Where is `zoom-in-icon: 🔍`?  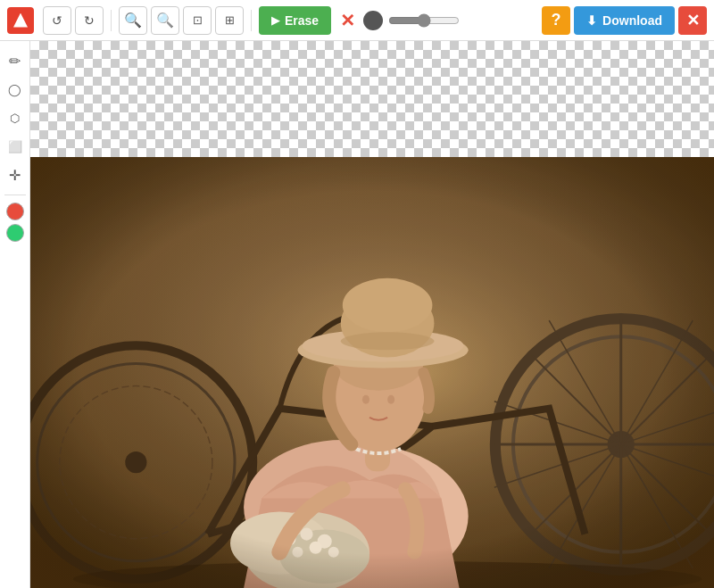 zoom-in-icon: 🔍 is located at coordinates (133, 20).